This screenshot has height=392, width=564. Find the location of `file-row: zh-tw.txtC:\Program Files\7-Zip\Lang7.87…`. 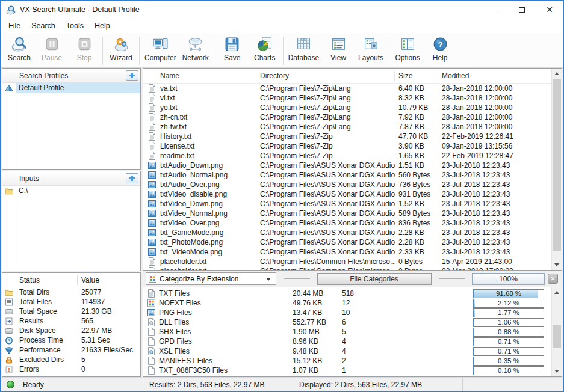

file-row: zh-tw.txtC:\Program Files\7-Zip\Lang7.87… is located at coordinates (347, 127).